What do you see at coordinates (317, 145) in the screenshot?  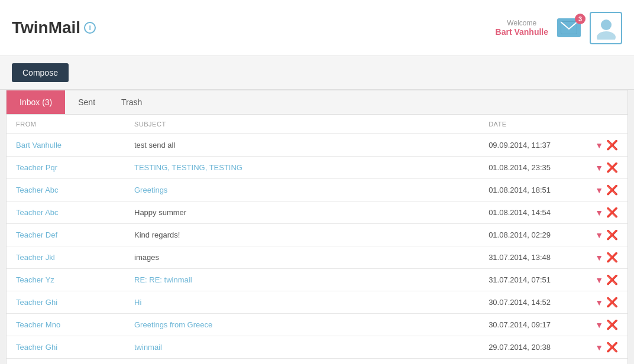 I see `table-row: Bart Vanhulletest send all09.09.2014, 11…` at bounding box center [317, 145].